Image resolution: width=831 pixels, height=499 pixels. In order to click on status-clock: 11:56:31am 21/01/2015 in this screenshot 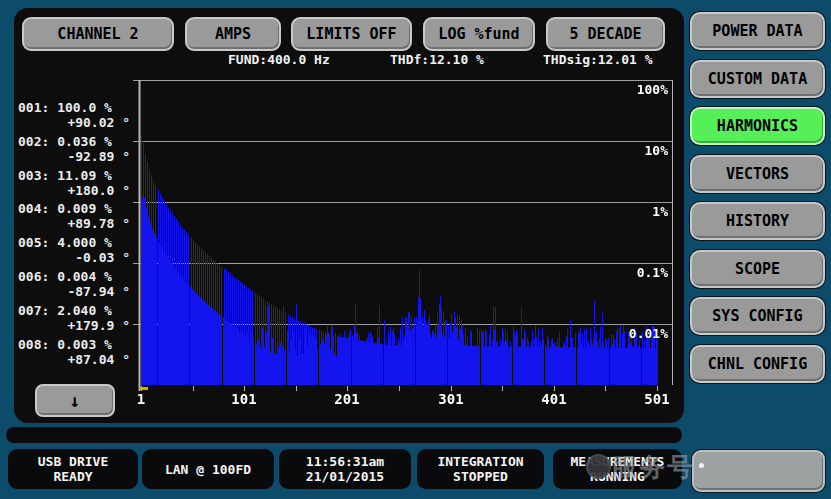, I will do `click(345, 469)`.